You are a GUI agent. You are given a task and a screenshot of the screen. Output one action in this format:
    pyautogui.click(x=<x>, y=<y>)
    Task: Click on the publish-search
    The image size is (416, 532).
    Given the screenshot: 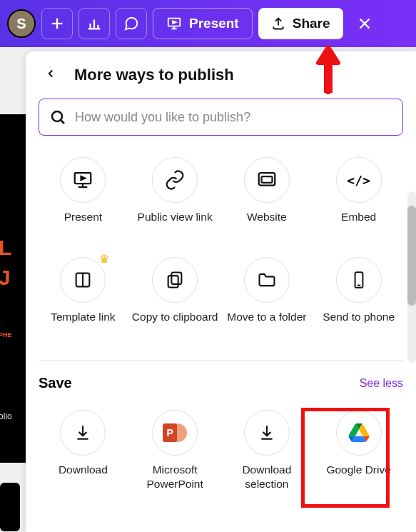 What is the action you would take?
    pyautogui.click(x=221, y=117)
    